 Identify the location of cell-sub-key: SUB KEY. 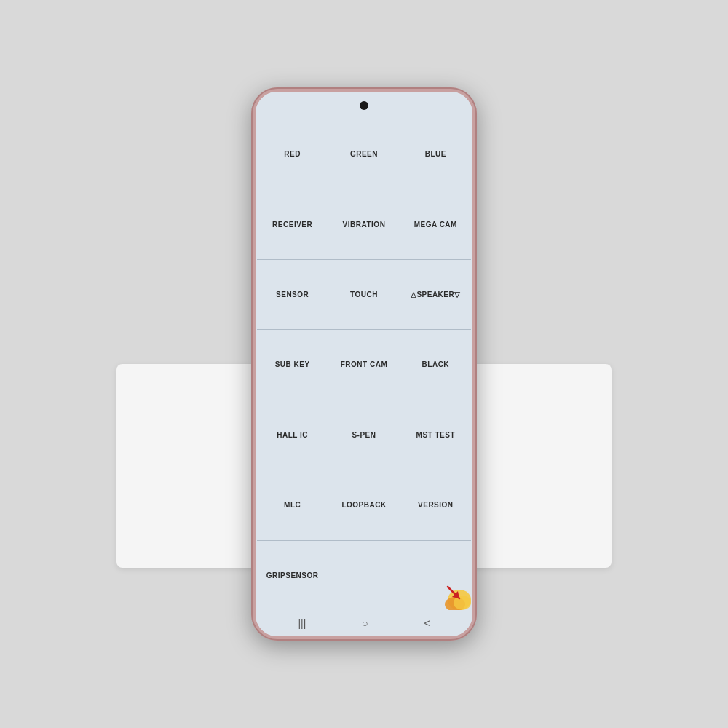
(293, 364).